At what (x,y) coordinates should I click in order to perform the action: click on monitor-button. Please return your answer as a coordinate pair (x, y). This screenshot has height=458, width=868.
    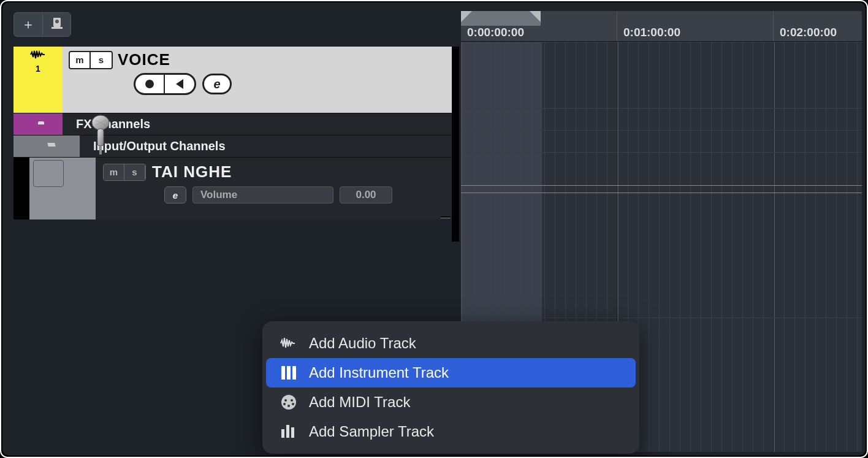
    Looking at the image, I should click on (180, 84).